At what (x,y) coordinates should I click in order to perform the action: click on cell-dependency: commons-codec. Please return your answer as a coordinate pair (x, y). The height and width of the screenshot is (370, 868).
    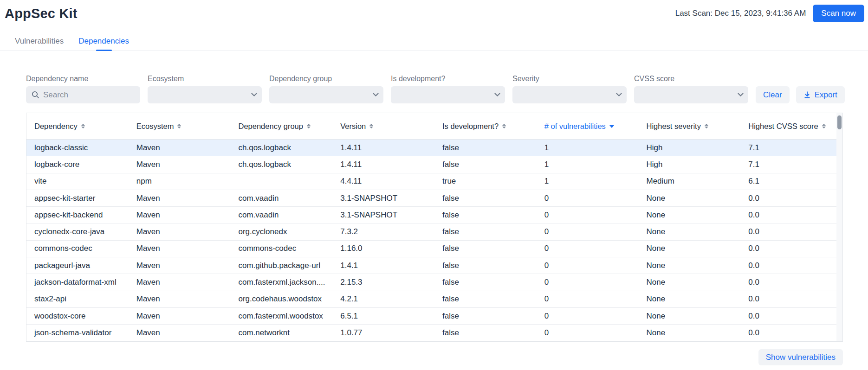
    Looking at the image, I should click on (78, 249).